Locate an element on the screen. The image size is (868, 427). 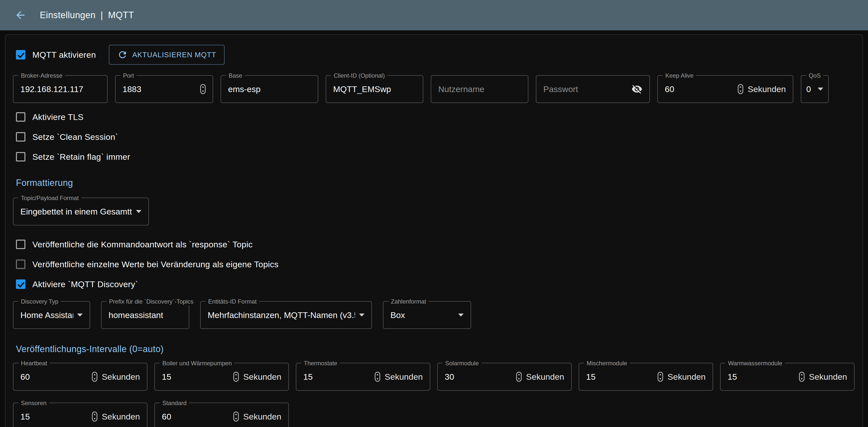
keep-alive-field: Keep Alive 60 Sekunden is located at coordinates (725, 89).